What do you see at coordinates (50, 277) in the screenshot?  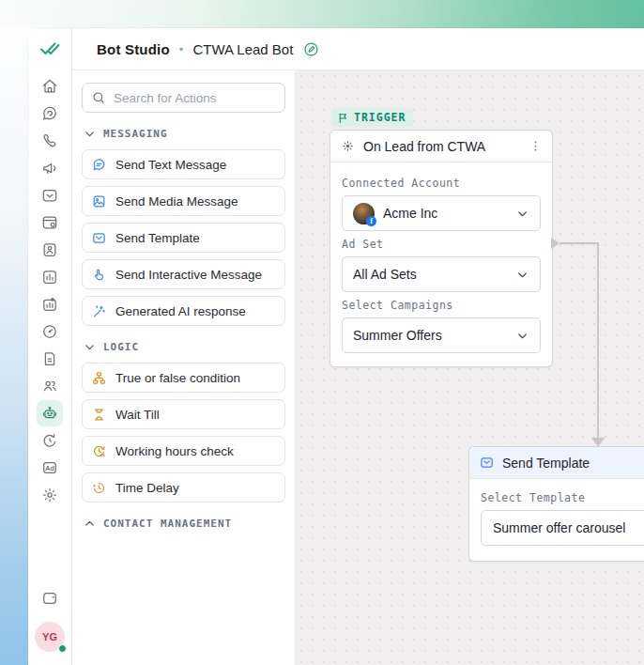 I see `bar-chart-icon` at bounding box center [50, 277].